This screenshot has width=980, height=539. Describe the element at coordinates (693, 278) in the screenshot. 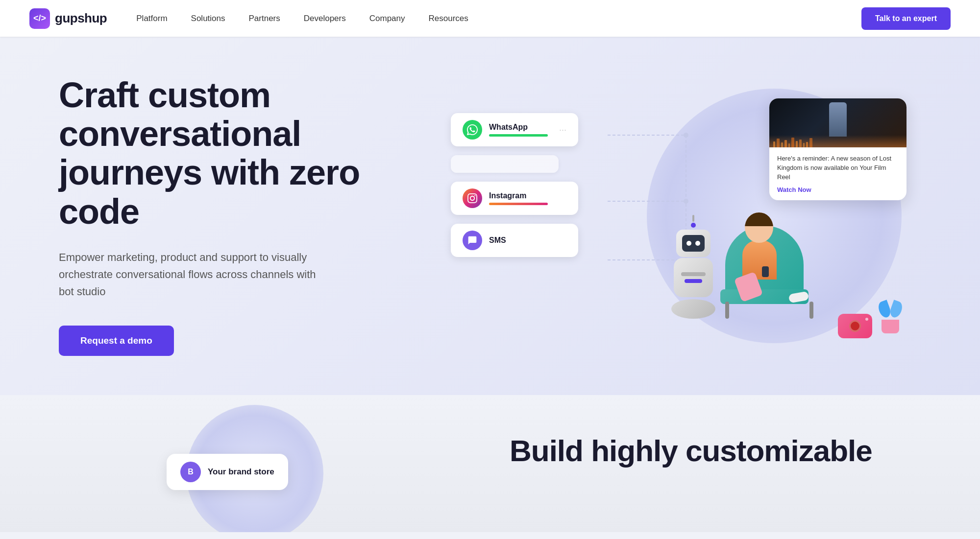

I see `robot-body` at that location.